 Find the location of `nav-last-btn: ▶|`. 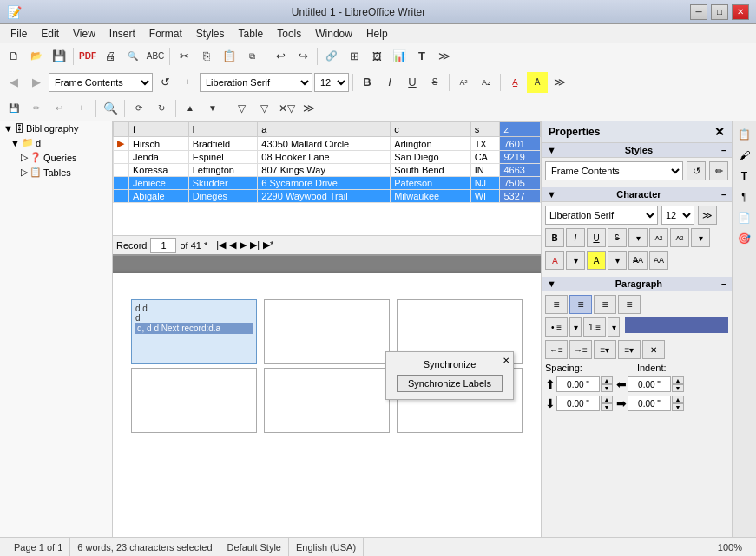

nav-last-btn: ▶| is located at coordinates (255, 245).